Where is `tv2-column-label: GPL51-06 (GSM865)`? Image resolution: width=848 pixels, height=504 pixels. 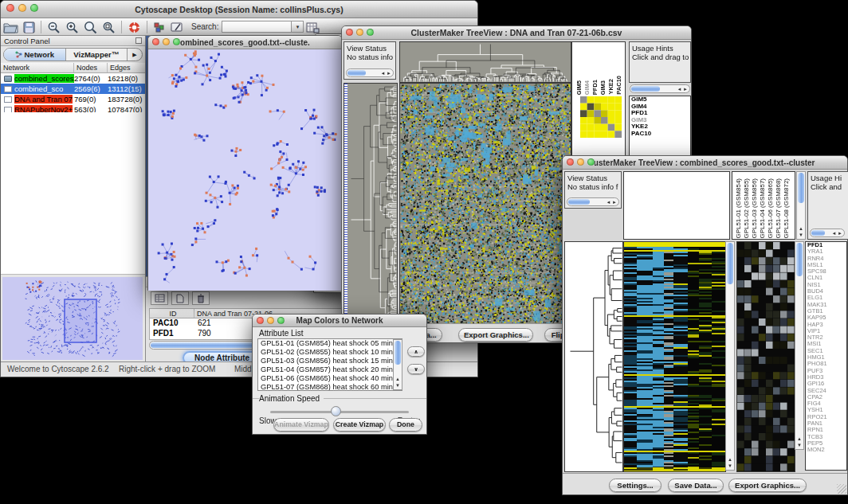 tv2-column-label: GPL51-06 (GSM865) is located at coordinates (770, 209).